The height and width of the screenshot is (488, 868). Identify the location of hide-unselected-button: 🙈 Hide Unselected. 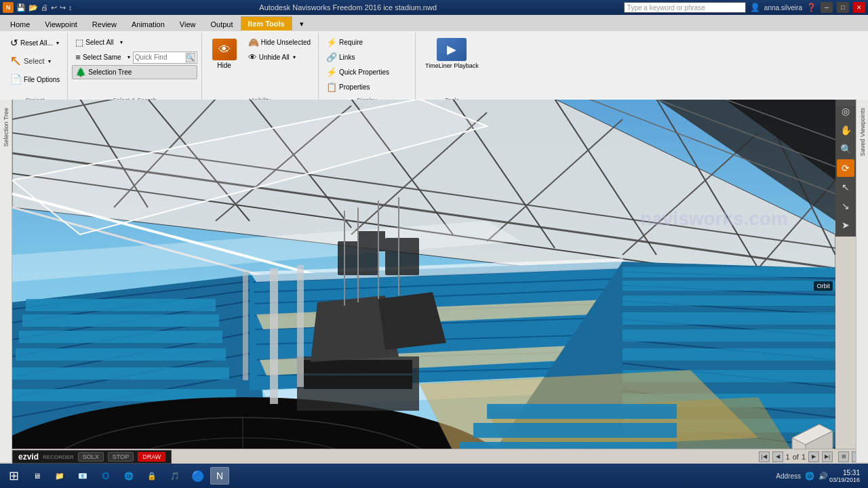
(279, 42).